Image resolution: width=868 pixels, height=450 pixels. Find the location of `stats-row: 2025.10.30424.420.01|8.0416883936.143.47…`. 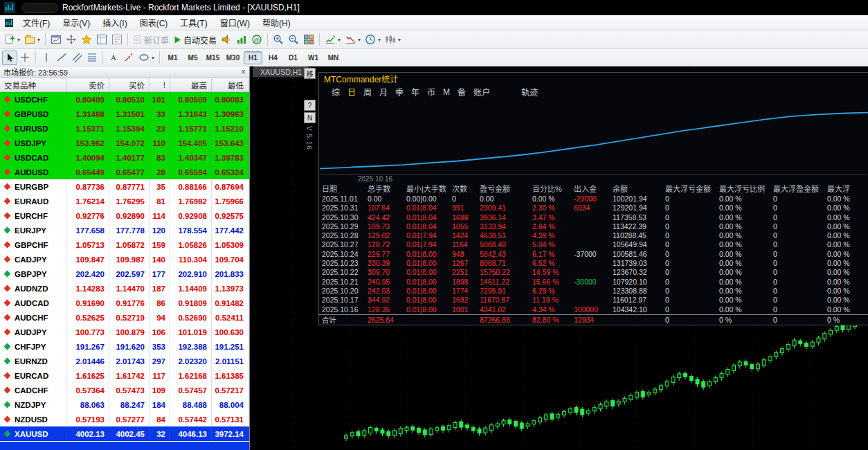

stats-row: 2025.10.30424.420.01|8.0416883936.143.47… is located at coordinates (594, 217).